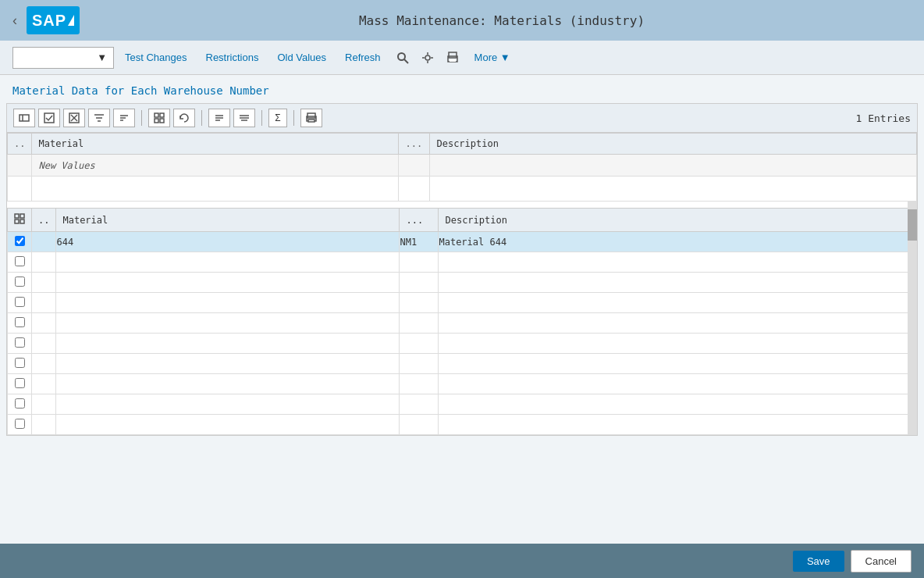 The height and width of the screenshot is (578, 924). What do you see at coordinates (142, 118) in the screenshot?
I see `toolbar-divider` at bounding box center [142, 118].